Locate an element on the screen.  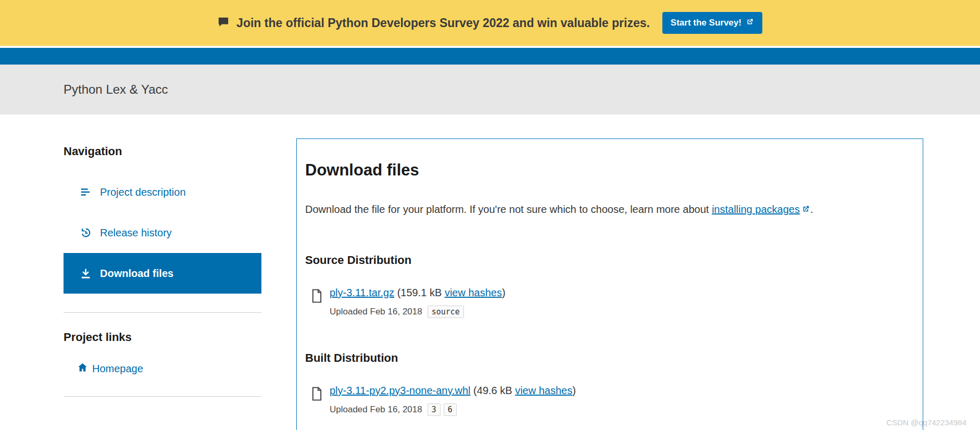
download-icon is located at coordinates (85, 274).